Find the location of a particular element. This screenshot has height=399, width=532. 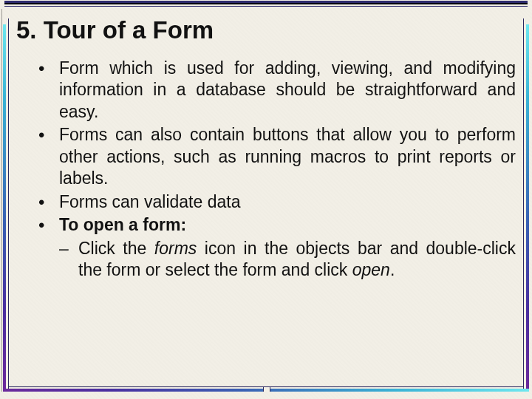

bullet-item: Forms can also contain buttons that allo… is located at coordinates (277, 157).